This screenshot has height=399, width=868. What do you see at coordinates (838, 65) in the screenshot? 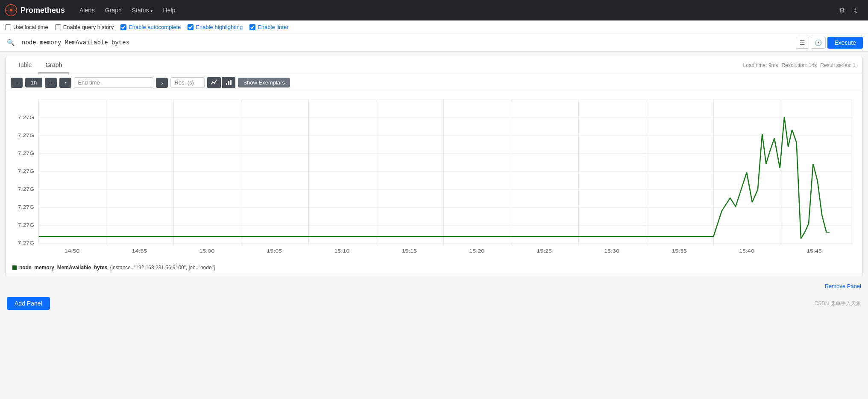
I see `result-series-info: Result series: 1` at bounding box center [838, 65].